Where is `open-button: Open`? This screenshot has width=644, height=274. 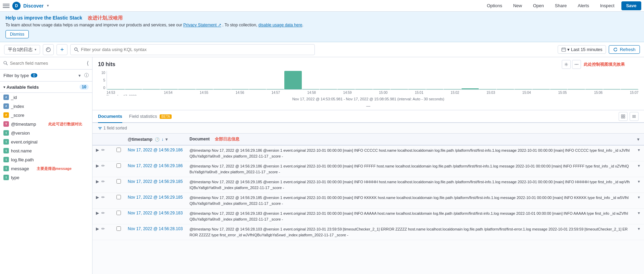
open-button: Open is located at coordinates (538, 6).